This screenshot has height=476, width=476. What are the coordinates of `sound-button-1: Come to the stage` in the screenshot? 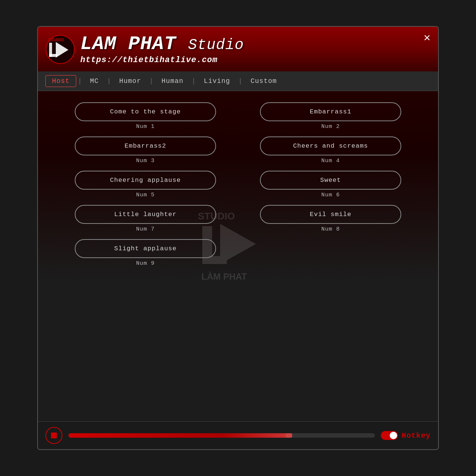 It's located at (145, 112).